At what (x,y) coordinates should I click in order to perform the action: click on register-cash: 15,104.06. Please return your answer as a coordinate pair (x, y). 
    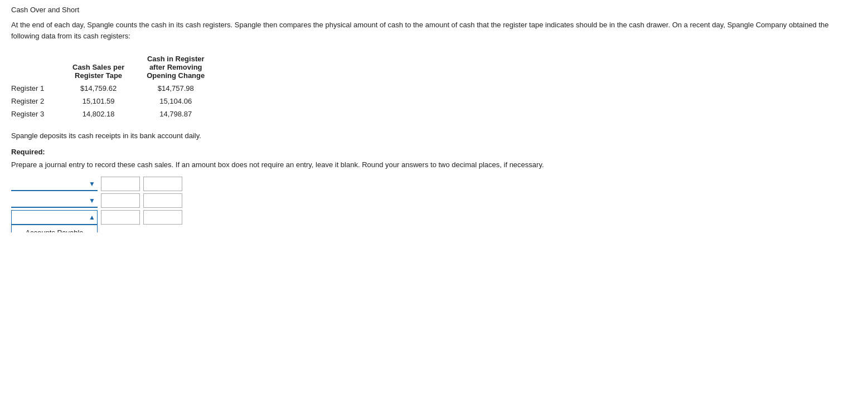
    Looking at the image, I should click on (181, 101).